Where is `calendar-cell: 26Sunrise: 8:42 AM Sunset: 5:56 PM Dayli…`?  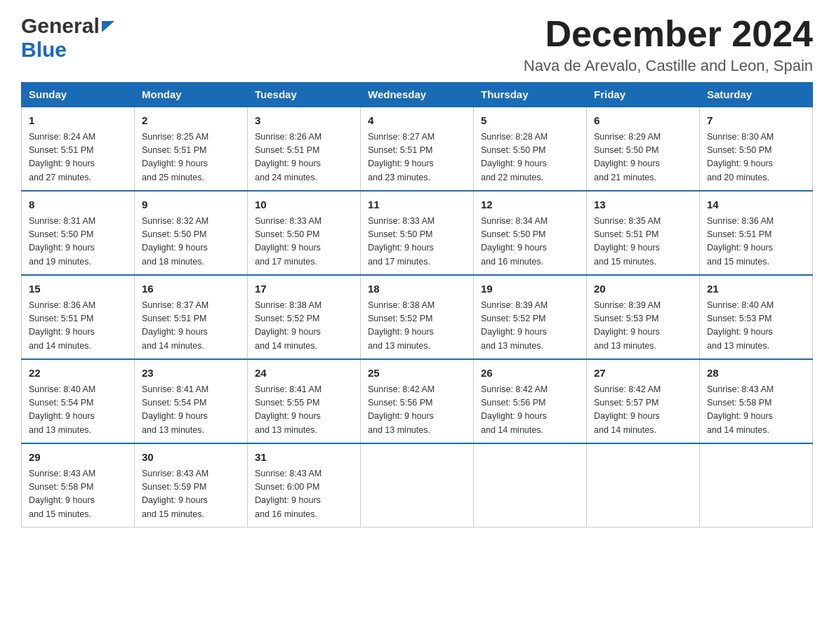 calendar-cell: 26Sunrise: 8:42 AM Sunset: 5:56 PM Dayli… is located at coordinates (531, 401).